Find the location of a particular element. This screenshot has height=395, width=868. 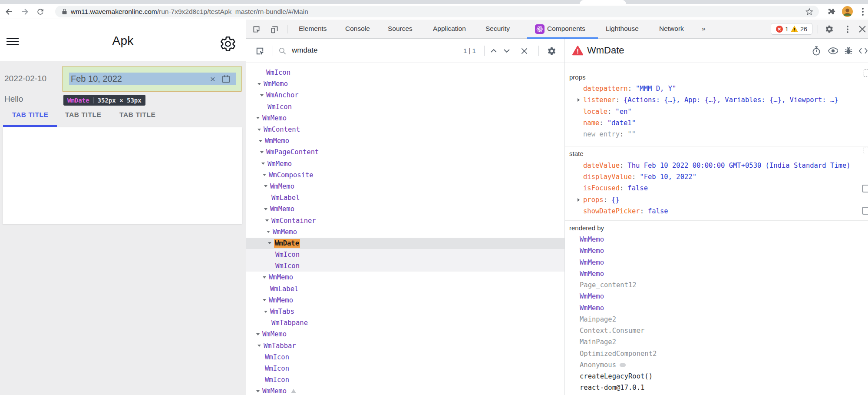

calendar-icon is located at coordinates (226, 79).